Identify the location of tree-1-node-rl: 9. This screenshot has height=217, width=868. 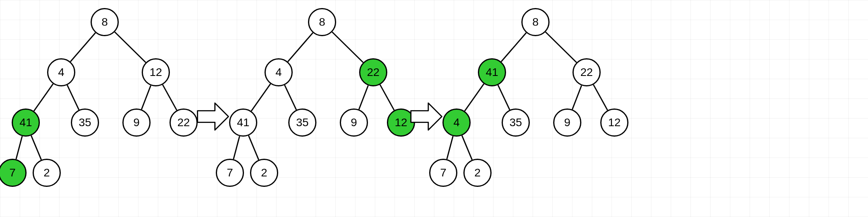
(136, 123).